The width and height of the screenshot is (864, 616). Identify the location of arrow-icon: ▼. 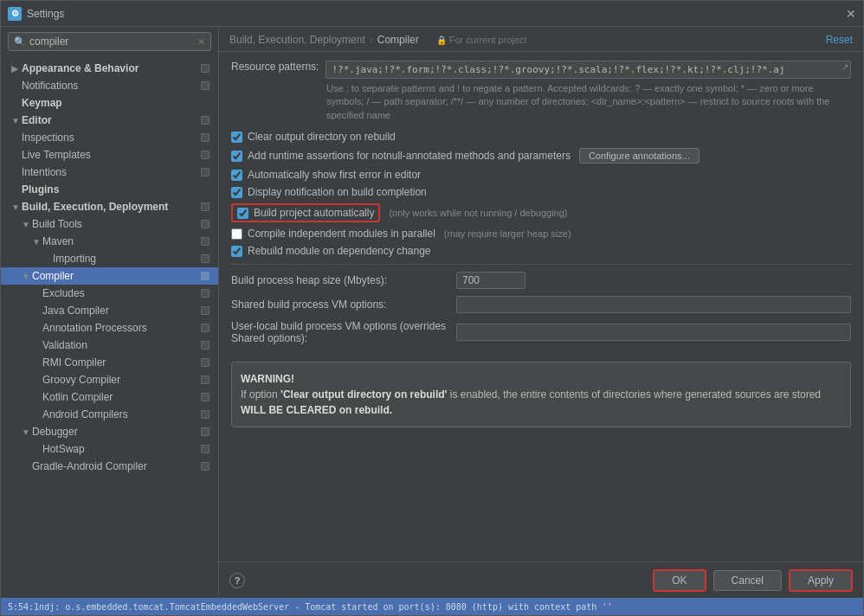
(27, 225).